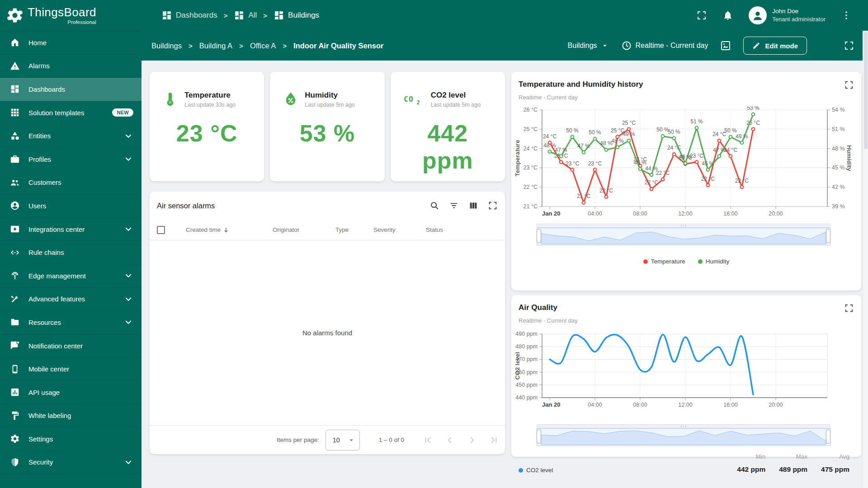 The width and height of the screenshot is (868, 488). I want to click on metric-cards-row: TemperatureLast update 33s ago23 °CHumid…, so click(327, 127).